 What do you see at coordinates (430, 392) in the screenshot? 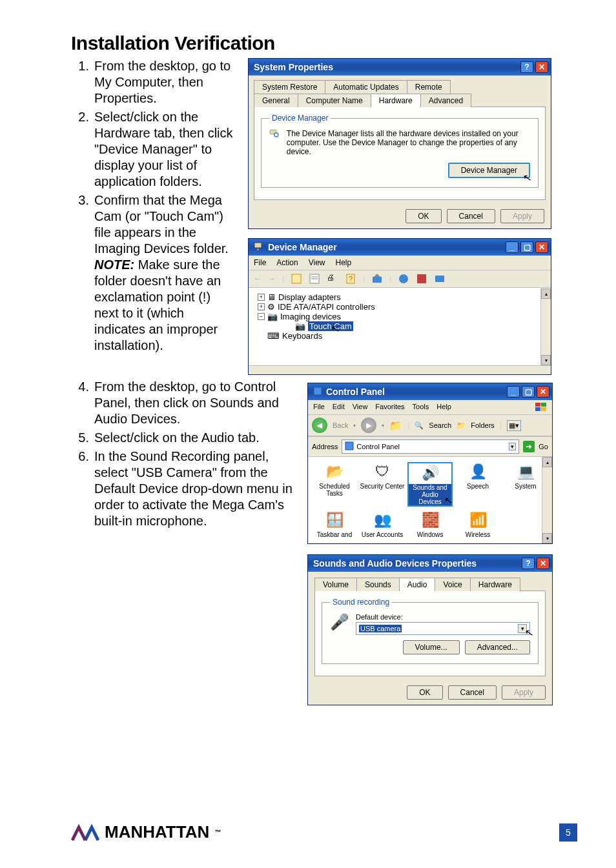
I see `titlebar: Control Panel _ ▢ ✕` at bounding box center [430, 392].